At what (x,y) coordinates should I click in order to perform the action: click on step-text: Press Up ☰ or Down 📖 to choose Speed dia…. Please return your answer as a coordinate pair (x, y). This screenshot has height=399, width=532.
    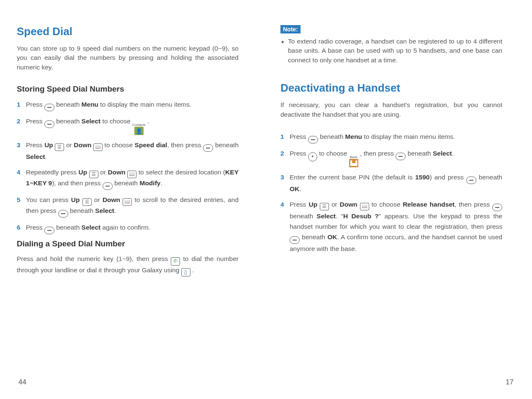
    Looking at the image, I should click on (132, 151).